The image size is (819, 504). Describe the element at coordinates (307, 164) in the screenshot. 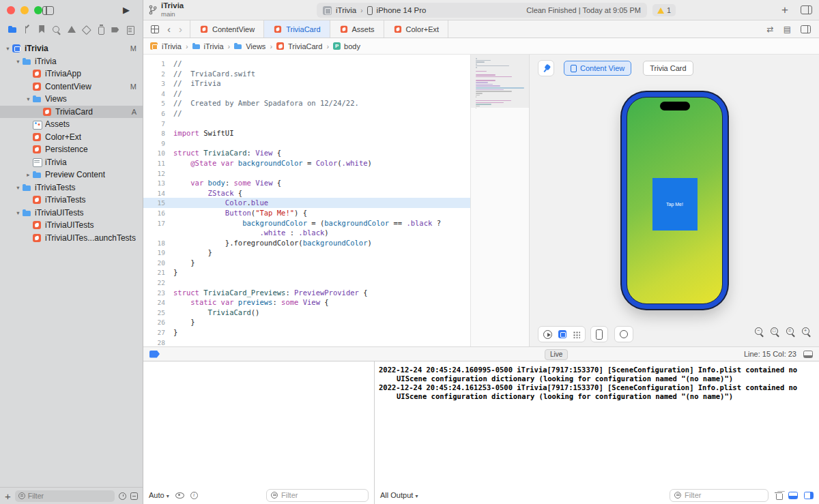

I see `code-line: 11 @State var backgroundColor = Color(.w…` at that location.